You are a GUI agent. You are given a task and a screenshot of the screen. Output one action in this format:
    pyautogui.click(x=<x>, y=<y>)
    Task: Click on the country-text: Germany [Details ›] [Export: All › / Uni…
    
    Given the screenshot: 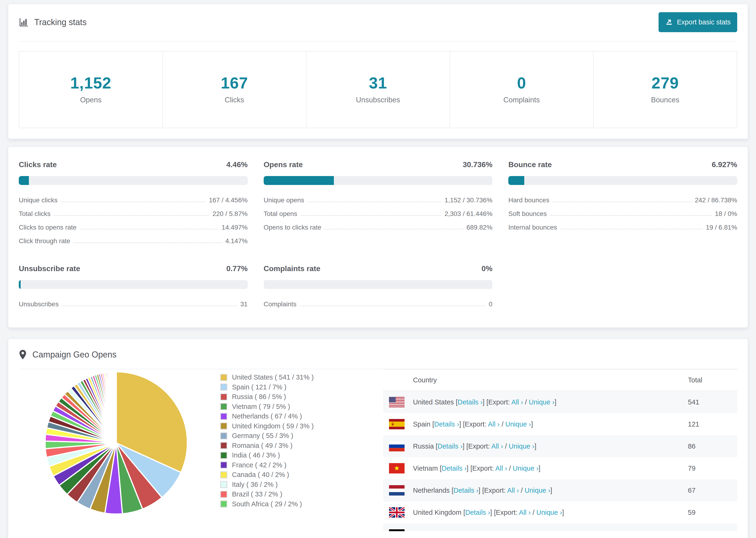 What is the action you would take?
    pyautogui.click(x=478, y=531)
    